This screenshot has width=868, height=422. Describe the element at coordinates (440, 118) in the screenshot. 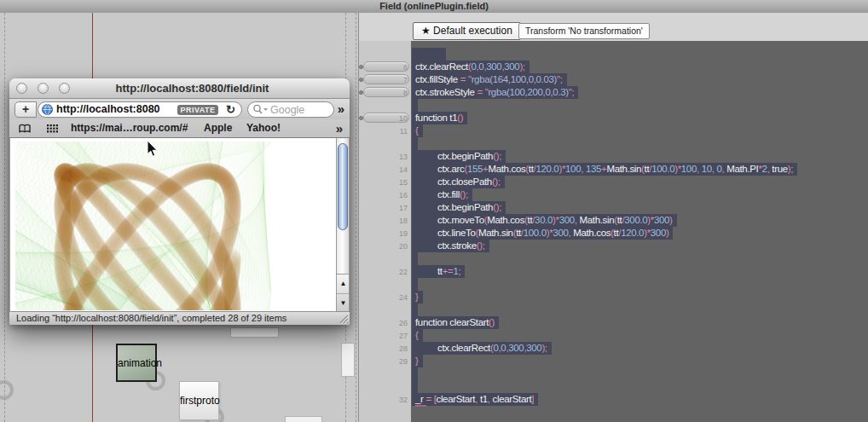

I see `code-line: function t1()` at that location.